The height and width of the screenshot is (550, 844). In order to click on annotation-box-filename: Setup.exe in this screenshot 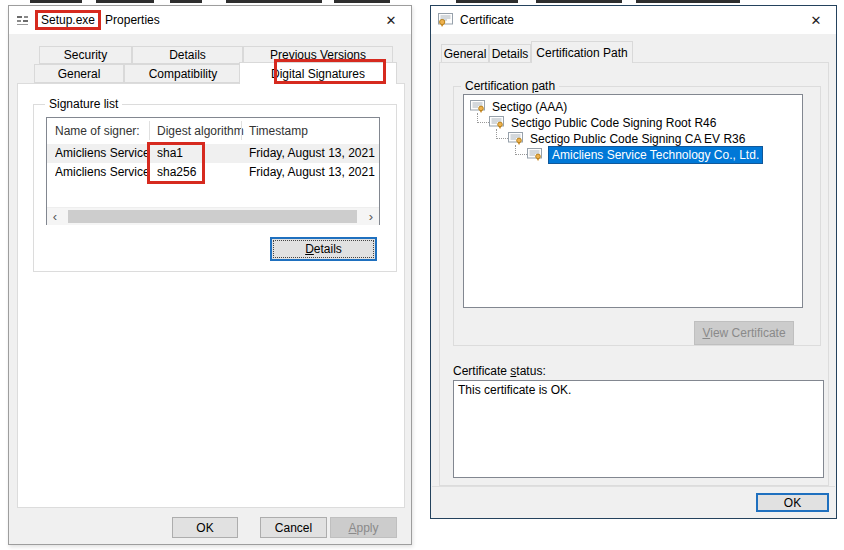, I will do `click(68, 20)`.